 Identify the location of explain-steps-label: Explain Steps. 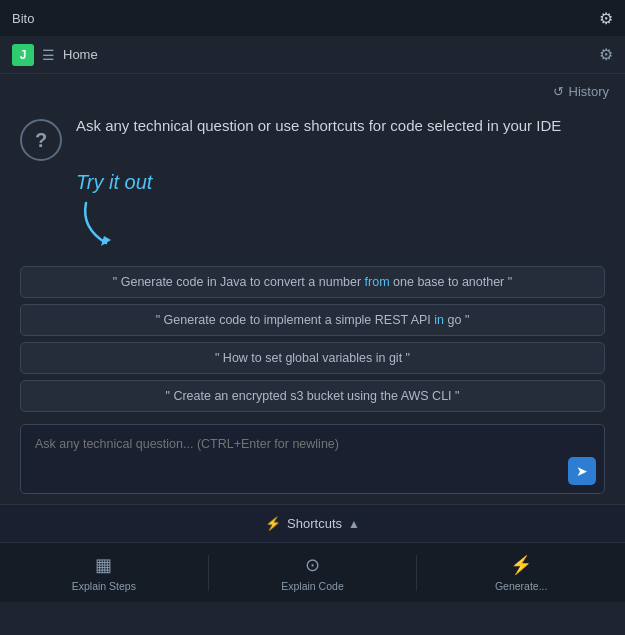
(104, 586).